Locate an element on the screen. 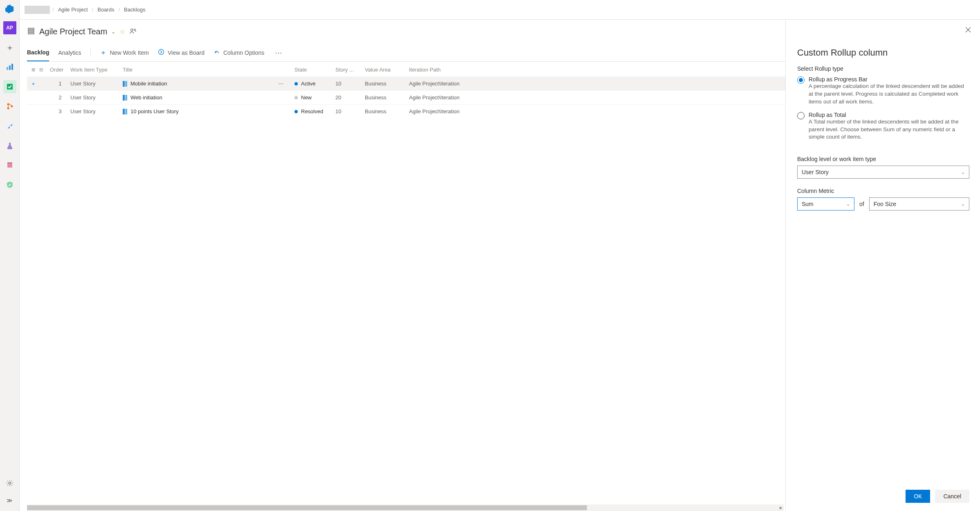 The image size is (980, 511). breadcrumb: / Agile Project / Boards / Backlogs is located at coordinates (99, 10).